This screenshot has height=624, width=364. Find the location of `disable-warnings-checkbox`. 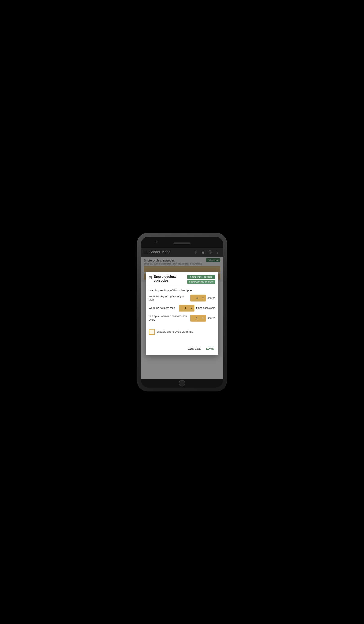

disable-warnings-checkbox is located at coordinates (152, 332).